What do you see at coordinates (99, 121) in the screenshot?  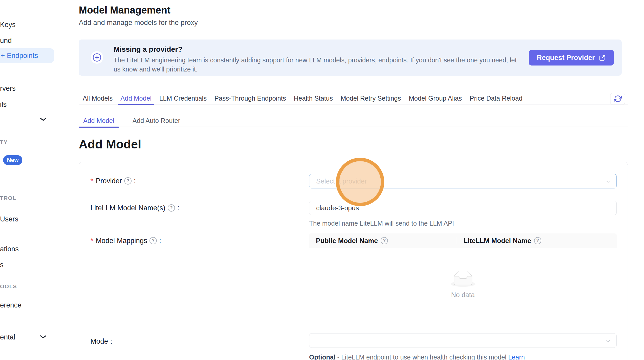 I see `subtab-add-model: Add Model` at bounding box center [99, 121].